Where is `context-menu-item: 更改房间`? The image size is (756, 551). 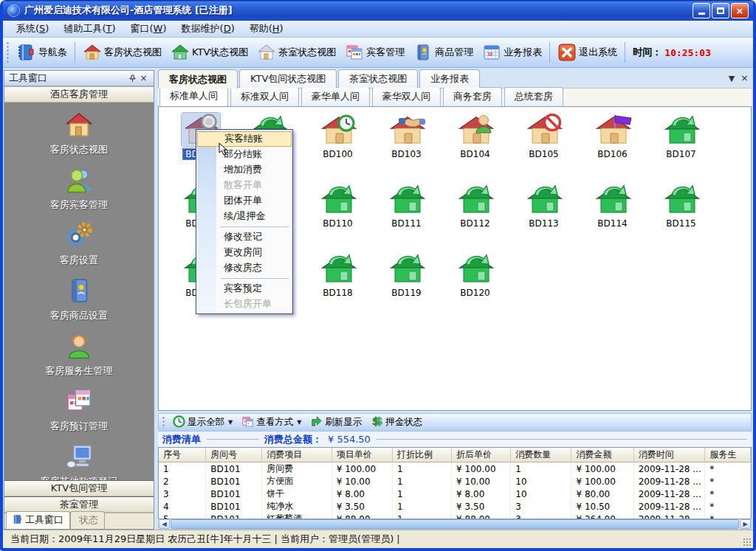 context-menu-item: 更改房间 is located at coordinates (244, 252).